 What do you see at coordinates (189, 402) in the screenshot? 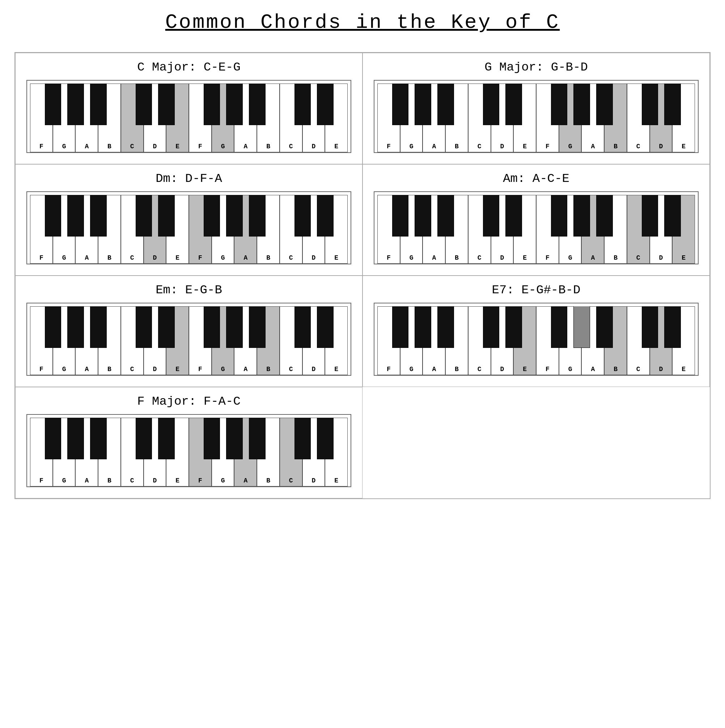
I see `chord-title-f-major: F Major: F-A-C` at bounding box center [189, 402].